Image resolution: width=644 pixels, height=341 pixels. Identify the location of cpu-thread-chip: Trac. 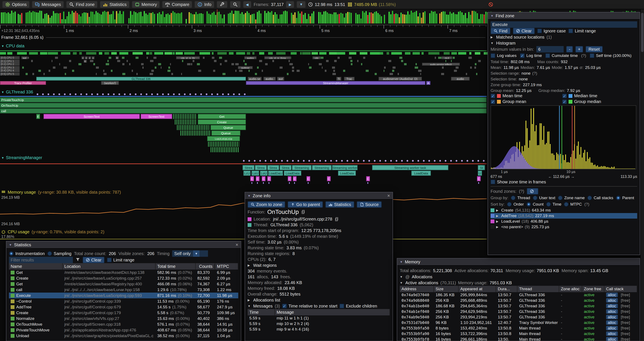
(349, 79).